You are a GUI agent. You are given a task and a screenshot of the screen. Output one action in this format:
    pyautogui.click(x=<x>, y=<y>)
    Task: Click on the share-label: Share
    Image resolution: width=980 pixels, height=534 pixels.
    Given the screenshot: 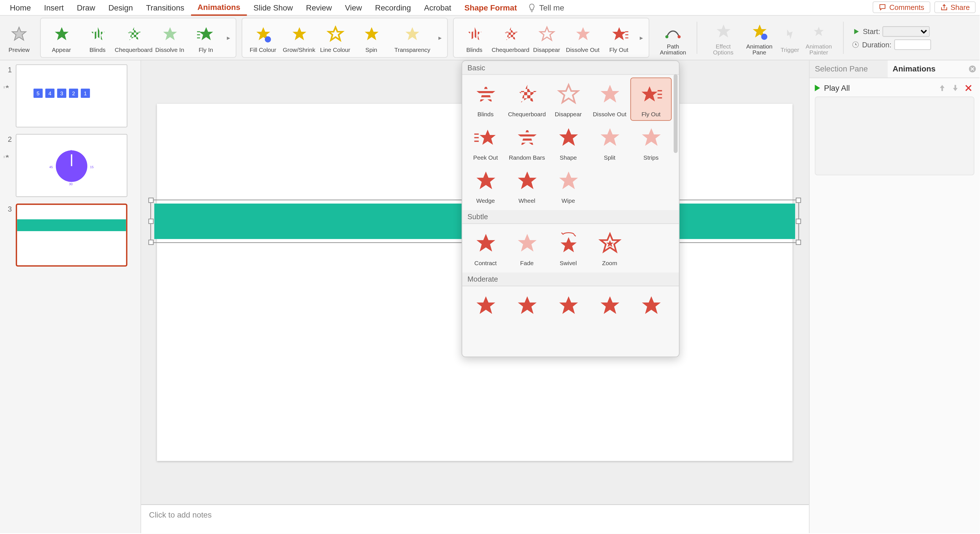 What is the action you would take?
    pyautogui.click(x=960, y=8)
    